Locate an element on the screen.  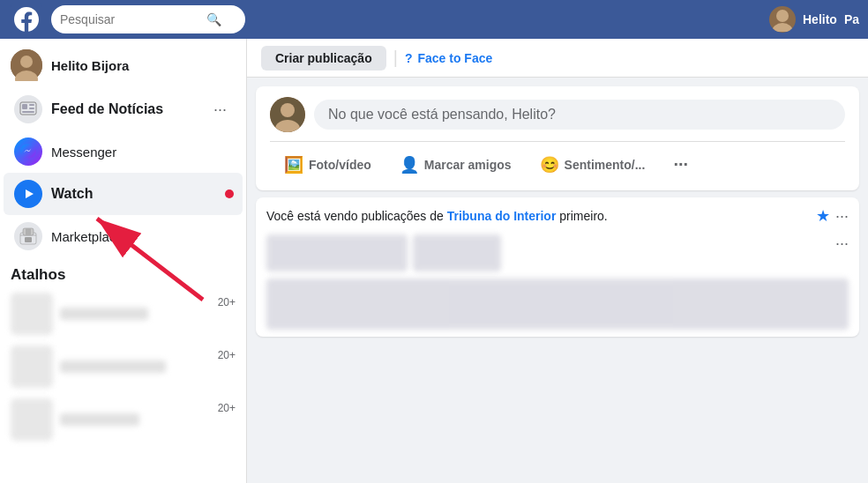
facebook-logo is located at coordinates (26, 19).